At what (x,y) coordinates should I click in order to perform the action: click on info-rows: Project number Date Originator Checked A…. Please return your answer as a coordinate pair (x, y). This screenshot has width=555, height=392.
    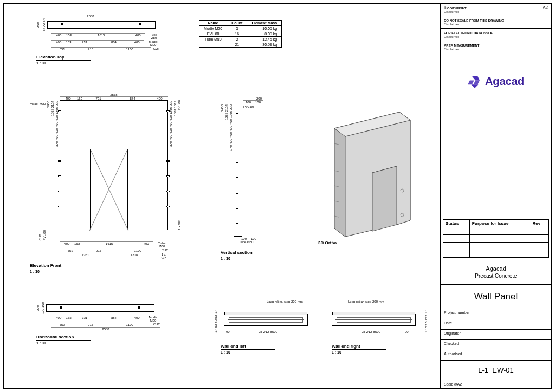
    Looking at the image, I should click on (496, 335).